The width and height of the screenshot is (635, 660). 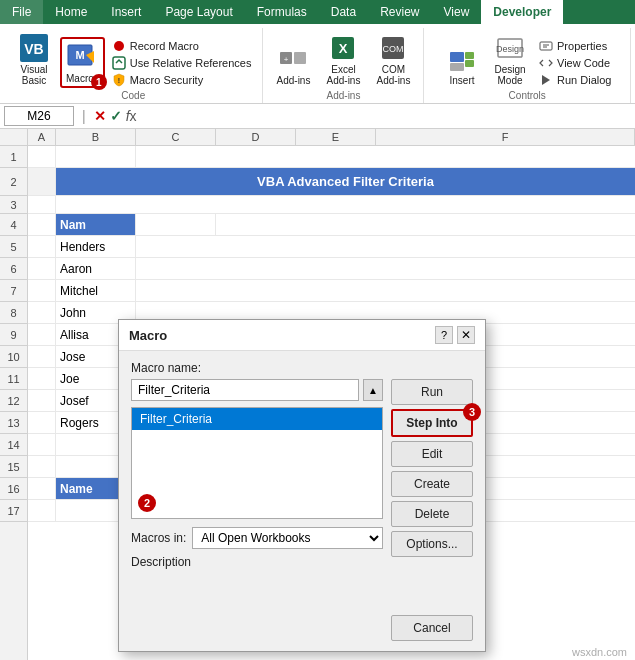 I want to click on cell-8a, so click(x=42, y=312).